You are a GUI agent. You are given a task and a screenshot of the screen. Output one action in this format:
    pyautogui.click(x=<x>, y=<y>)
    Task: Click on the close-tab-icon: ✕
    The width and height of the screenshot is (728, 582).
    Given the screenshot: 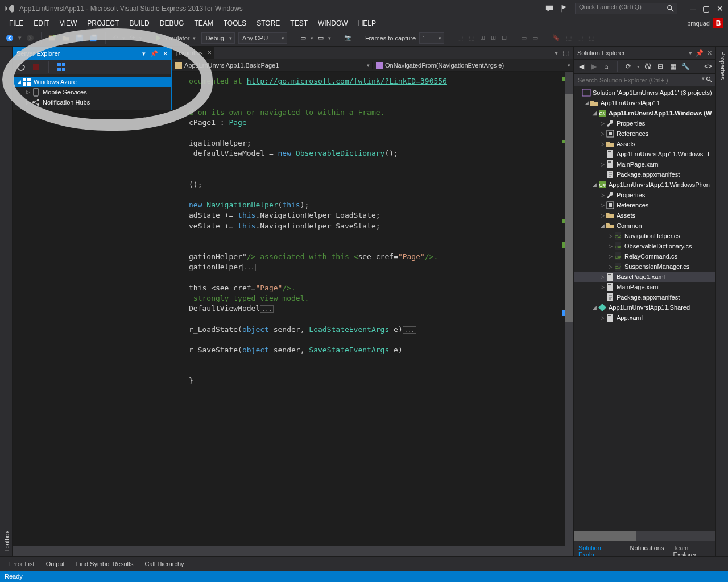 What is the action you would take?
    pyautogui.click(x=209, y=52)
    